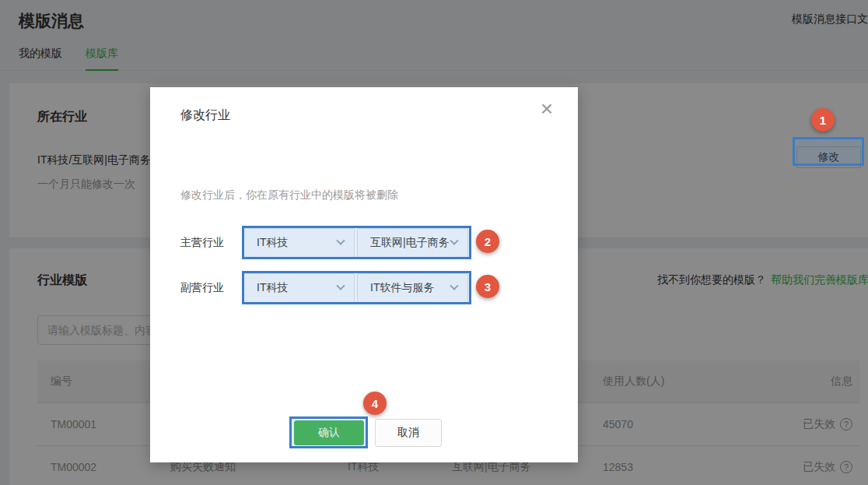 The height and width of the screenshot is (485, 868). I want to click on primary-category-value: IT科技, so click(272, 243).